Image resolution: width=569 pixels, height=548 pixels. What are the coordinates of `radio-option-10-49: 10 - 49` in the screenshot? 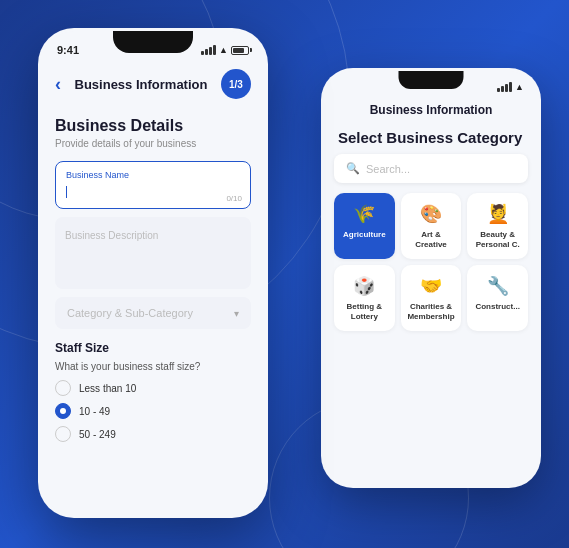 It's located at (153, 411).